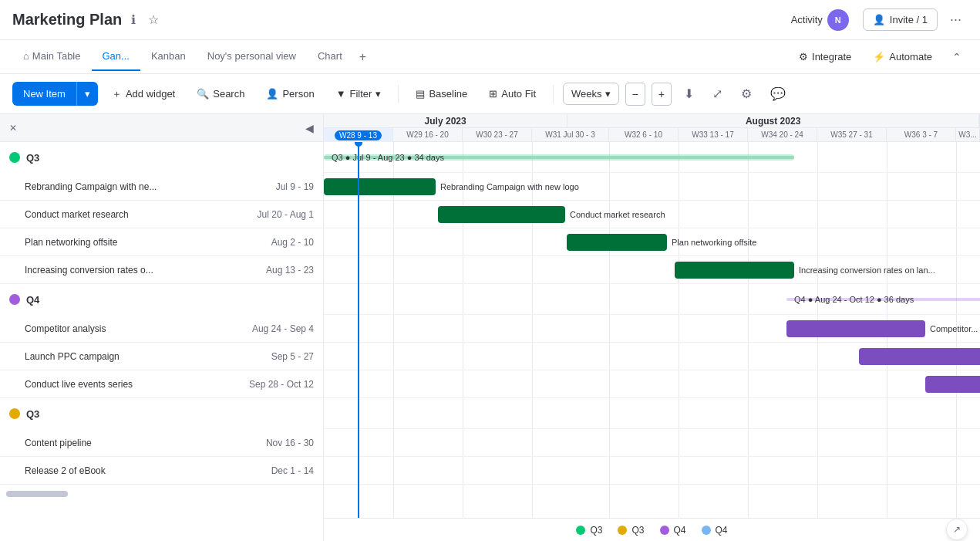 This screenshot has height=541, width=980. Describe the element at coordinates (717, 94) in the screenshot. I see `fullscreen-button: ⤢` at that location.